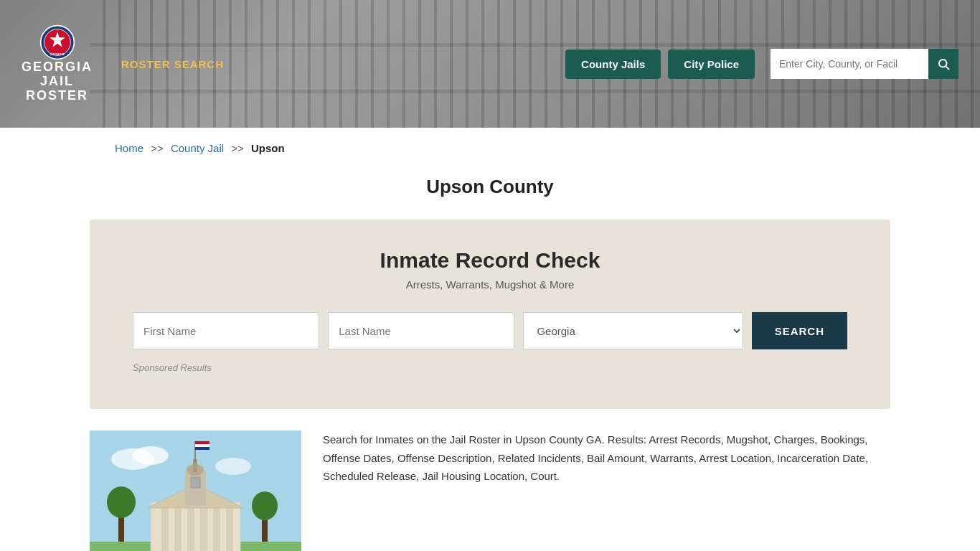  I want to click on courthouse-svg, so click(195, 491).